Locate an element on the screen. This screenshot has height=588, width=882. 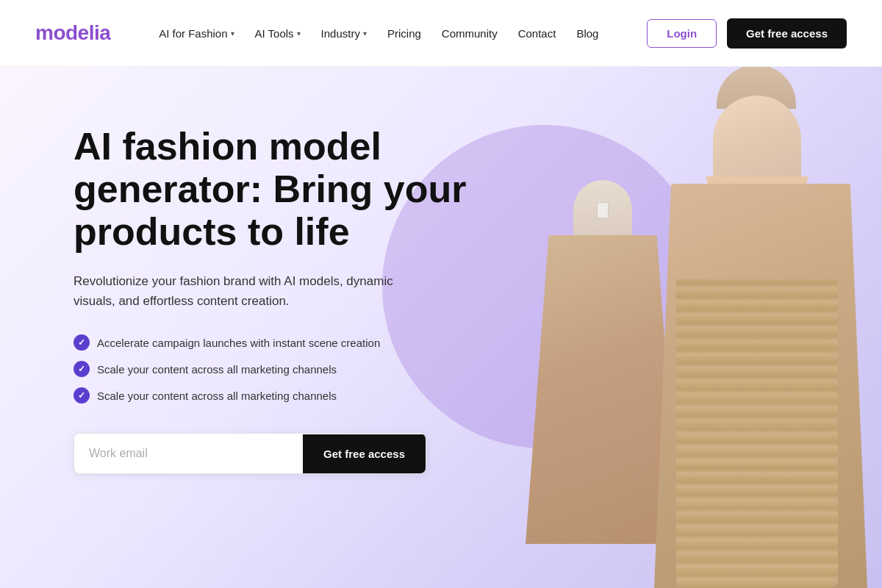
nav-item-contact: Contact is located at coordinates (537, 34).